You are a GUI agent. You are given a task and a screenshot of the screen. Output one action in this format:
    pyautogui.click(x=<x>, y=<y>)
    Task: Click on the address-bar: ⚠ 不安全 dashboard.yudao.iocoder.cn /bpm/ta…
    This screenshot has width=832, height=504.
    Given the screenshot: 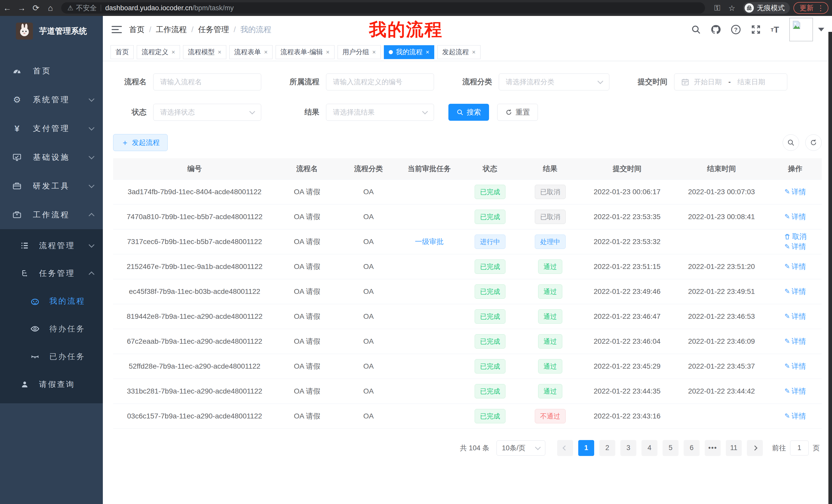 What is the action you would take?
    pyautogui.click(x=383, y=8)
    